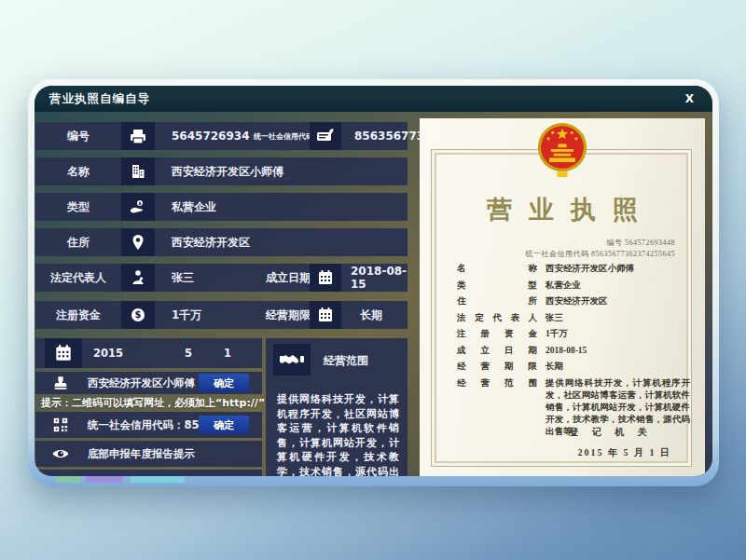 Image resolution: width=746 pixels, height=560 pixels. Describe the element at coordinates (149, 383) in the screenshot. I see `stamp-name-row: 西安经济开发区小师傅 确定` at that location.